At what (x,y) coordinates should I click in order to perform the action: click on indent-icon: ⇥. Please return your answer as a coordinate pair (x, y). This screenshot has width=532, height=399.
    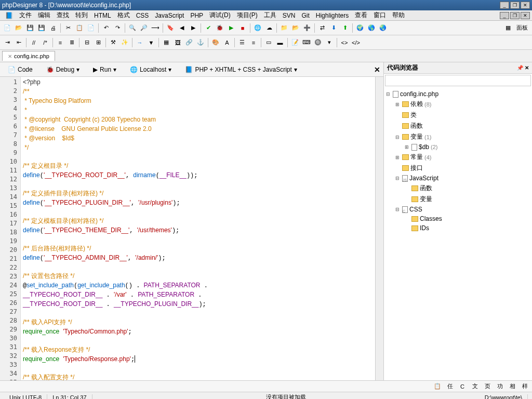
    Looking at the image, I should click on (7, 43).